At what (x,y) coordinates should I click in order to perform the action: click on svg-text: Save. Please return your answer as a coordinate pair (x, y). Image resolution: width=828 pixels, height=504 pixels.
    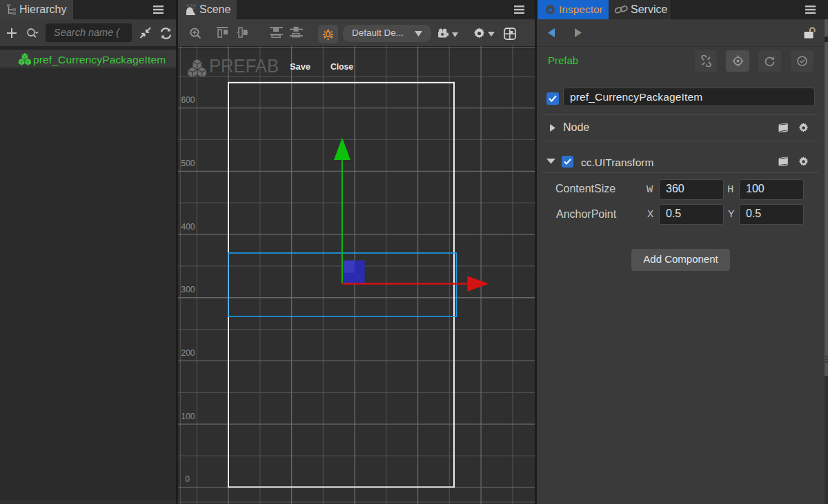
    Looking at the image, I should click on (300, 66).